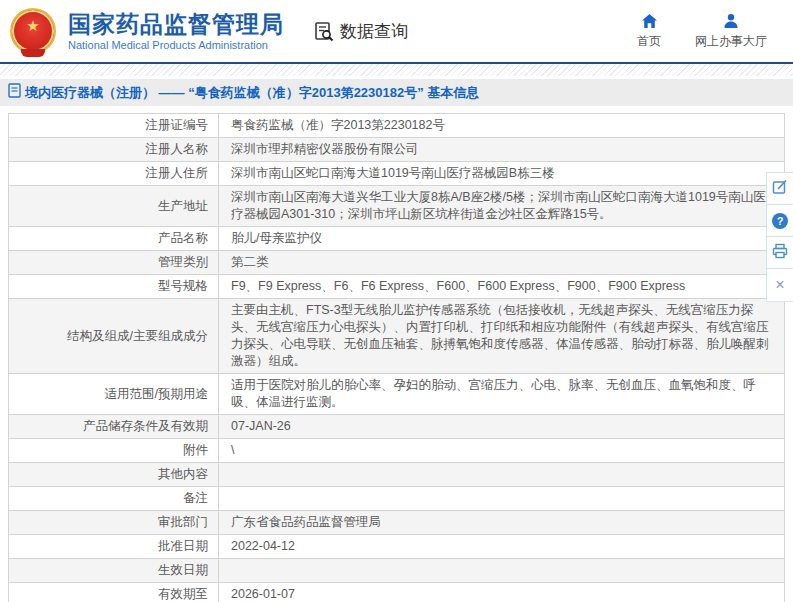  What do you see at coordinates (114, 287) in the screenshot?
I see `row-label-cell: 型号规格` at bounding box center [114, 287].